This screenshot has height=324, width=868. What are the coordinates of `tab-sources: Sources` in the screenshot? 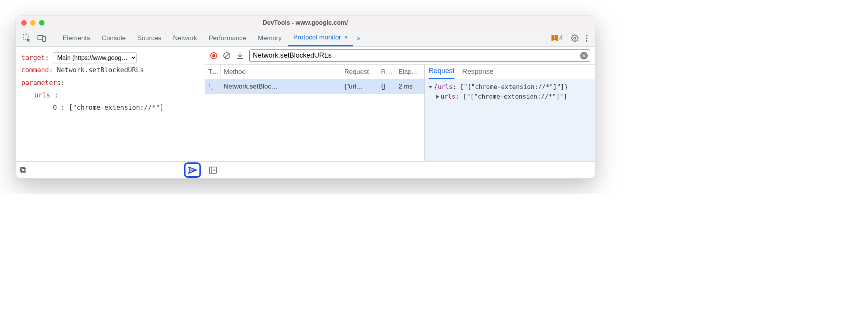 It's located at (149, 38).